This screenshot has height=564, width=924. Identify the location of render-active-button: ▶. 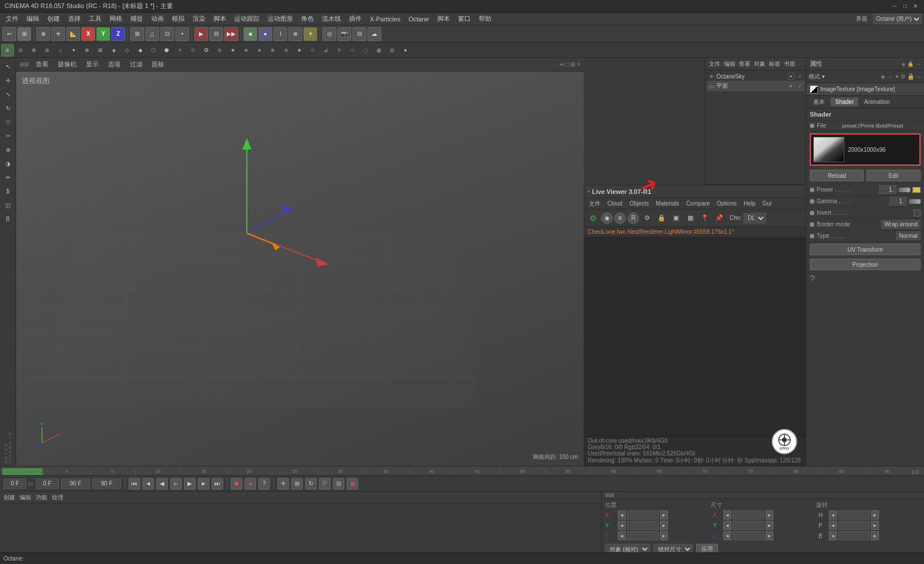
(201, 34).